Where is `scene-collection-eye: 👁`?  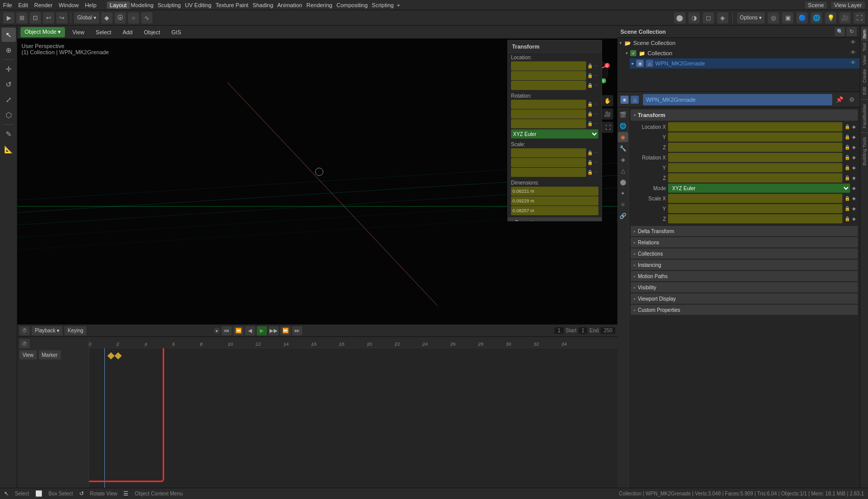 scene-collection-eye: 👁 is located at coordinates (854, 43).